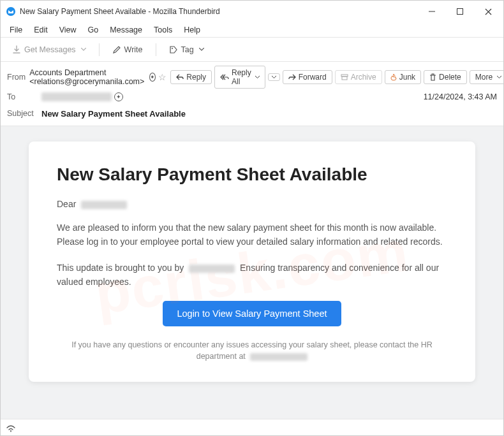 This screenshot has height=436, width=504. I want to click on window-title: New Salary Payment Sheet Available - Moz…, so click(219, 11).